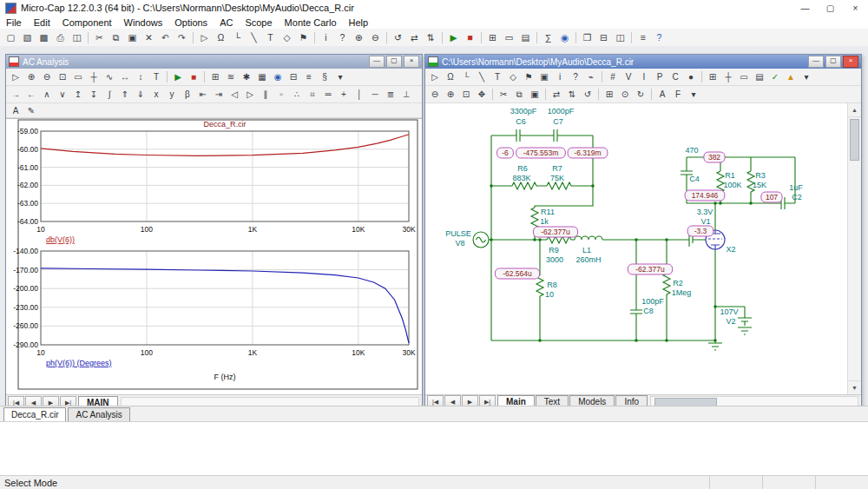 This screenshot has height=489, width=868. I want to click on component-label: C2, so click(797, 197).